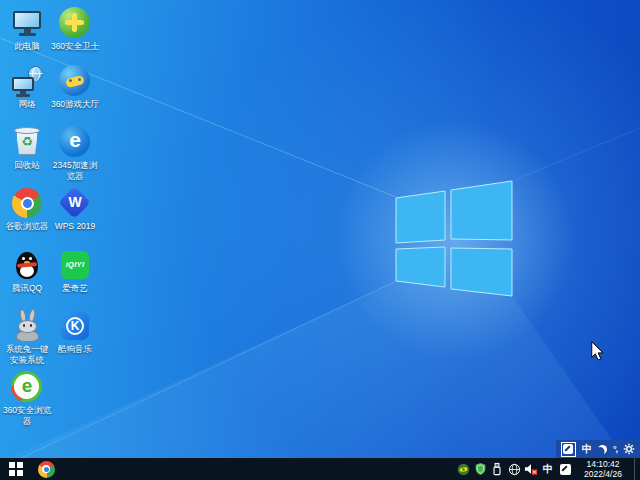 This screenshot has width=640, height=480. Describe the element at coordinates (27, 46) in the screenshot. I see `desktop-icon-label: 此电脑` at that location.